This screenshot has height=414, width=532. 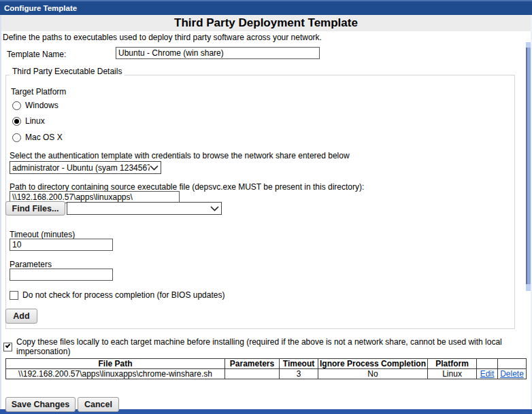 What do you see at coordinates (162, 37) in the screenshot?
I see `page-description: Define the paths to executables used to …` at bounding box center [162, 37].